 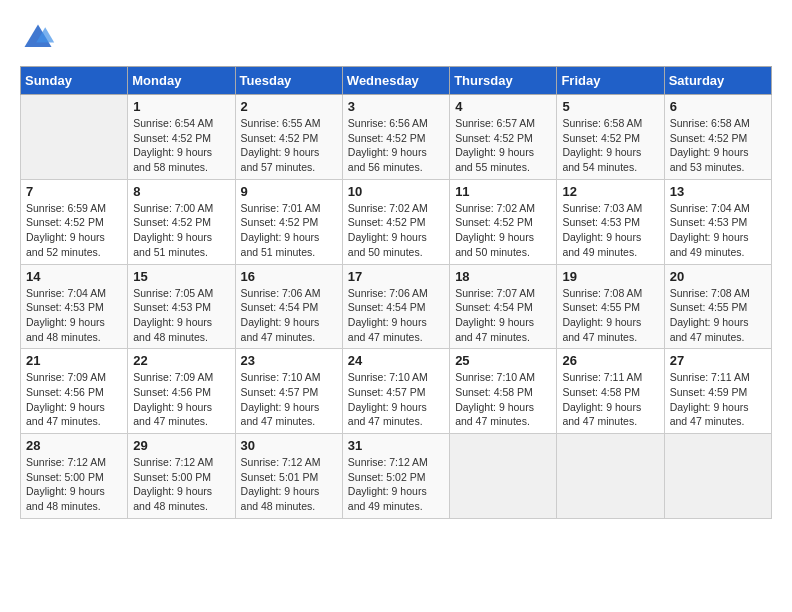 What do you see at coordinates (288, 392) in the screenshot?
I see `calendar-cell: 23Sunrise: 7:10 AM Sunset: 4:57 PM Dayli…` at bounding box center [288, 392].